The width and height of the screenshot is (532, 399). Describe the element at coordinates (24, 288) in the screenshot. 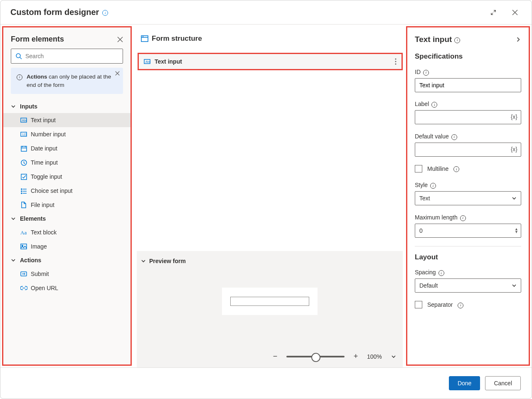

I see `link-icon` at that location.